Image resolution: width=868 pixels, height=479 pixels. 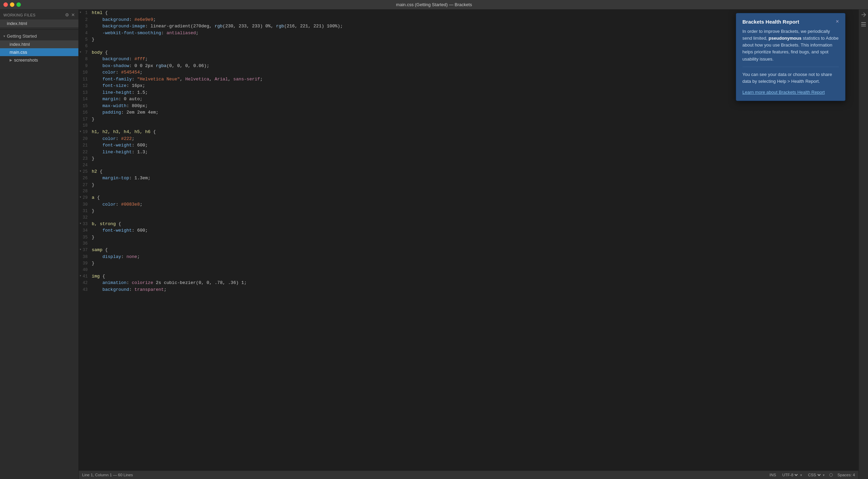 I want to click on getting-started-folder: ▾ Getting Started, so click(x=39, y=36).